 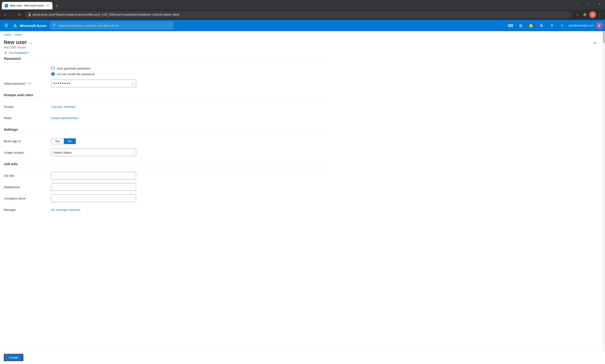 What do you see at coordinates (27, 210) in the screenshot?
I see `manager-label: Manager` at bounding box center [27, 210].